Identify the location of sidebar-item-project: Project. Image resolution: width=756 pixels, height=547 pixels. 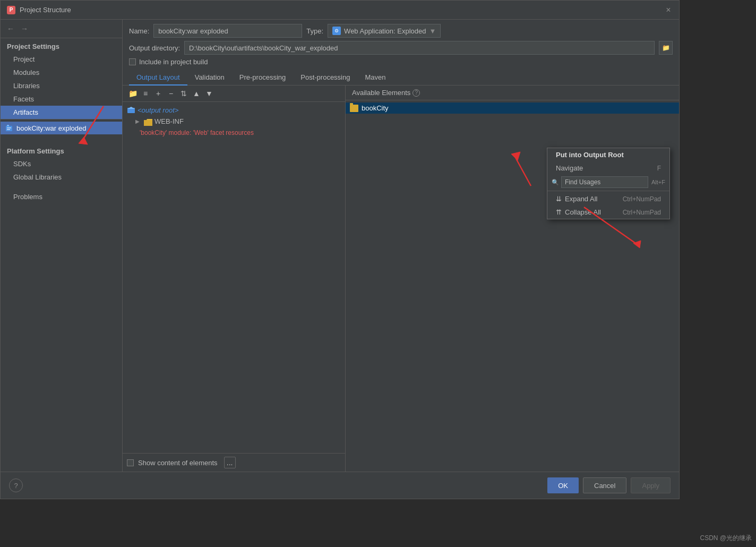
(62, 59).